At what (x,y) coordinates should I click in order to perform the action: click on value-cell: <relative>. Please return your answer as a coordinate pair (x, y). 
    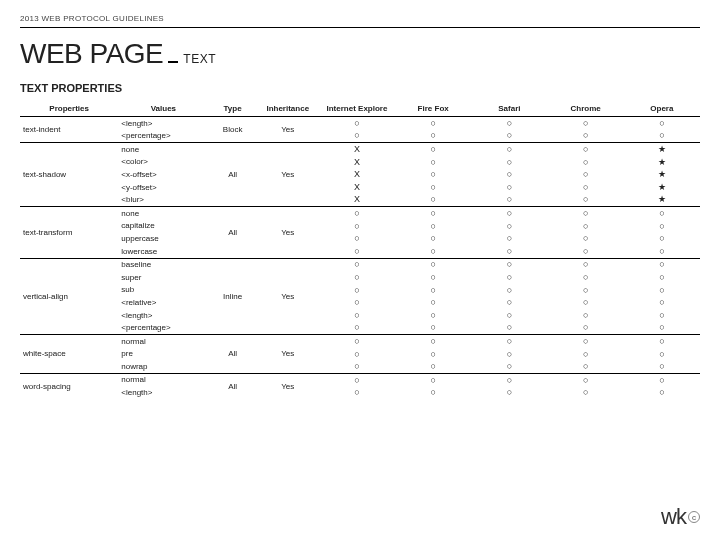
    Looking at the image, I should click on (163, 302).